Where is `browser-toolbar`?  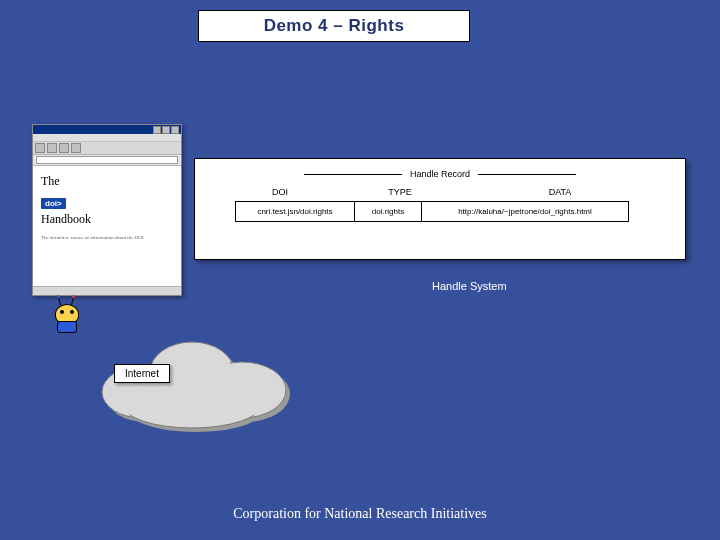 browser-toolbar is located at coordinates (107, 148).